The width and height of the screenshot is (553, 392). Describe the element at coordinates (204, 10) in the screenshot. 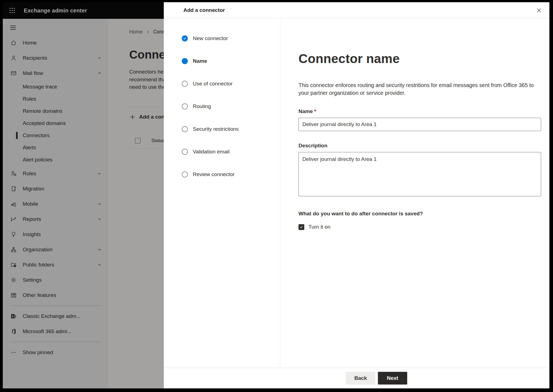

I see `dialog-title: Add a connector` at that location.